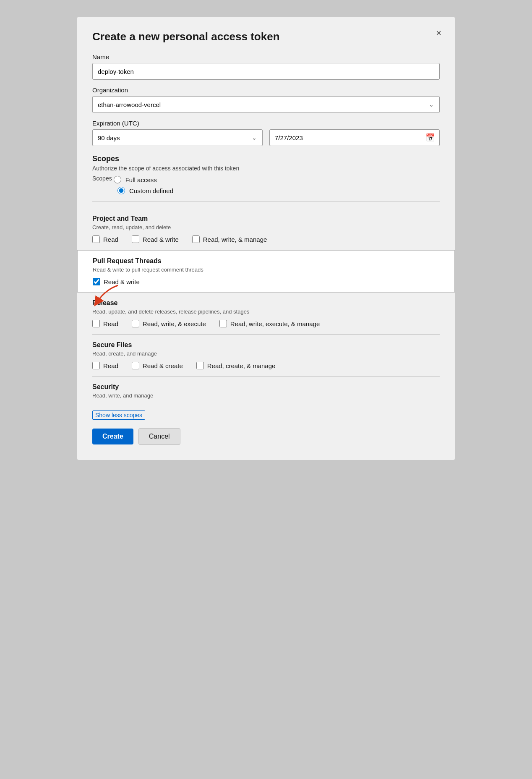 This screenshot has width=532, height=779. What do you see at coordinates (266, 37) in the screenshot?
I see `modal-title: Create a new personal access token` at bounding box center [266, 37].